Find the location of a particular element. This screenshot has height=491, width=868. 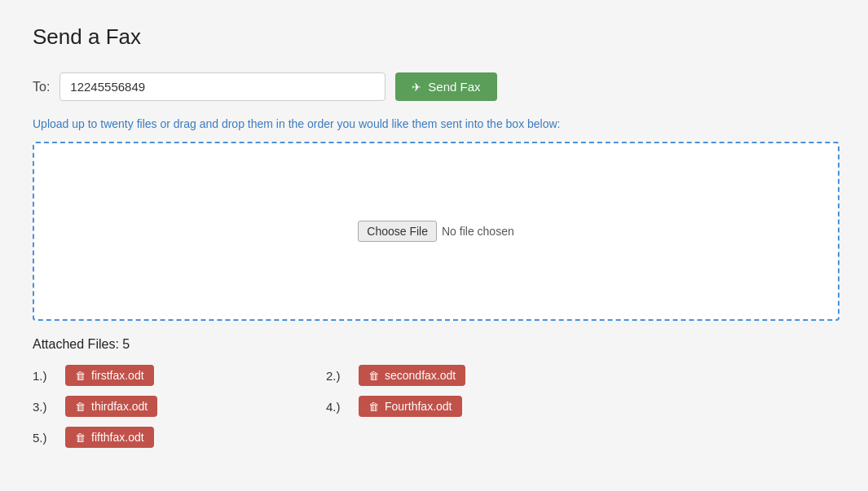

send-fax-button: ✈ Send Fax is located at coordinates (446, 86).